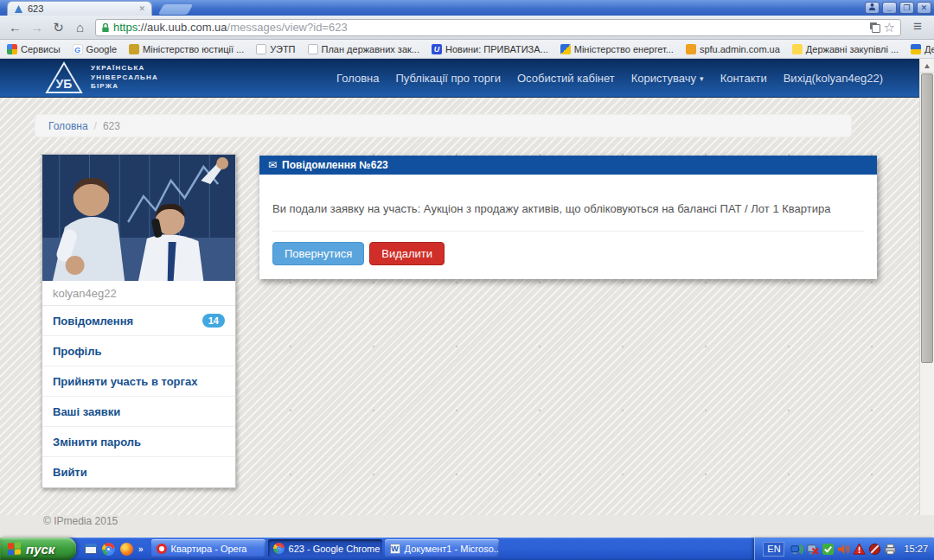  Describe the element at coordinates (872, 8) in the screenshot. I see `user-switch-button` at that location.